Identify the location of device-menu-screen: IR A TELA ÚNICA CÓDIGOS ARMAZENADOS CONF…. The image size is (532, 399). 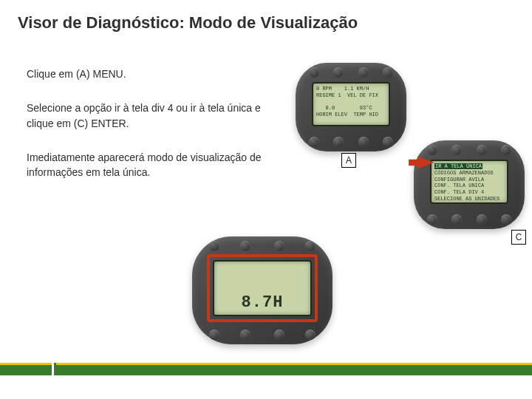
(469, 182).